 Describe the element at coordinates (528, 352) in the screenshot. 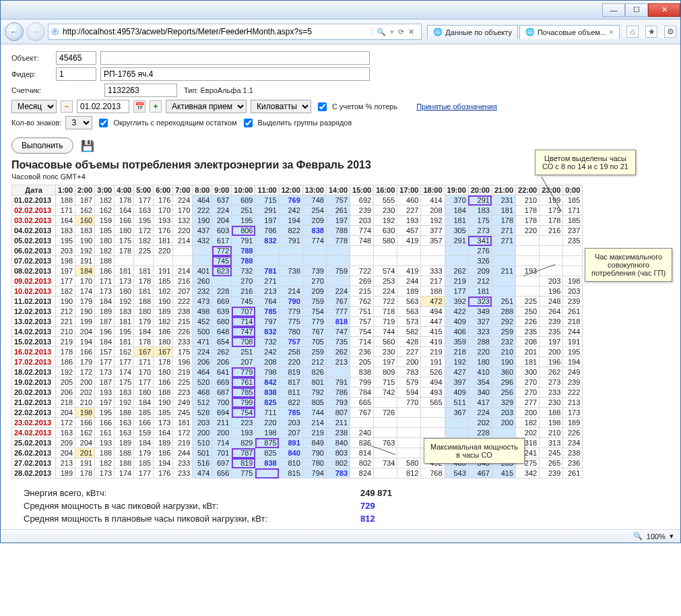

I see `cell-value: 201` at that location.